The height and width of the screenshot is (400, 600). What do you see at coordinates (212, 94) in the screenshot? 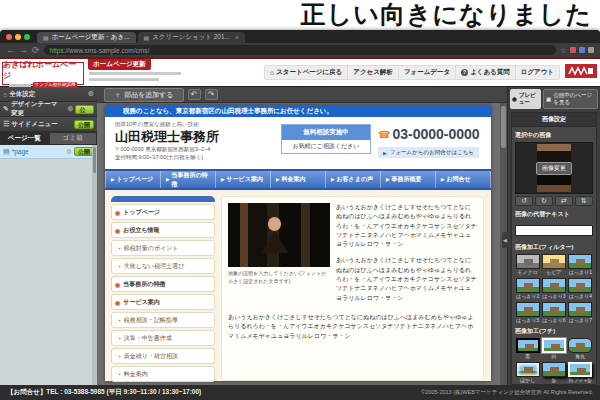
I see `redo-button: ↷` at bounding box center [212, 94].